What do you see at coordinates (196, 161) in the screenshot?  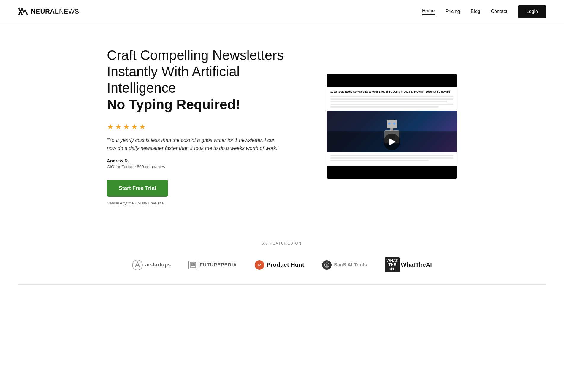 I see `author-name: Andrew D.` at bounding box center [196, 161].